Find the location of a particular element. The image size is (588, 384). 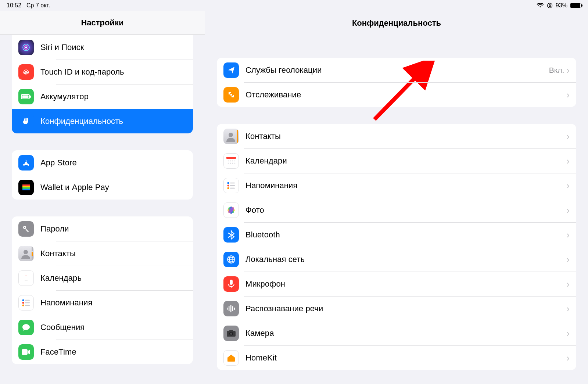

hand-icon is located at coordinates (26, 121).